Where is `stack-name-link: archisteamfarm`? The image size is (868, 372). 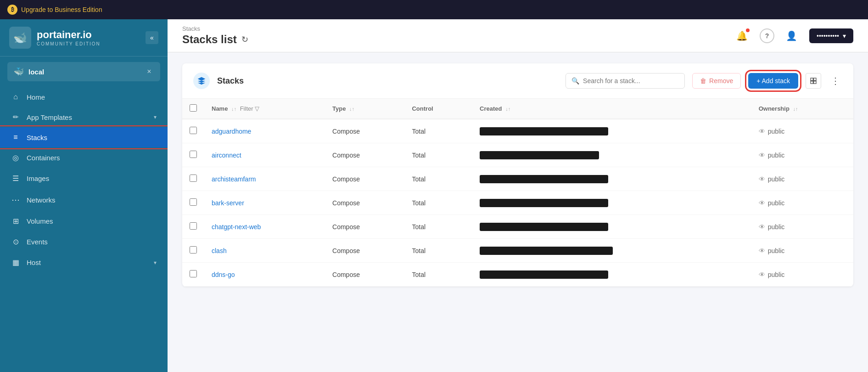 stack-name-link: archisteamfarm is located at coordinates (234, 179).